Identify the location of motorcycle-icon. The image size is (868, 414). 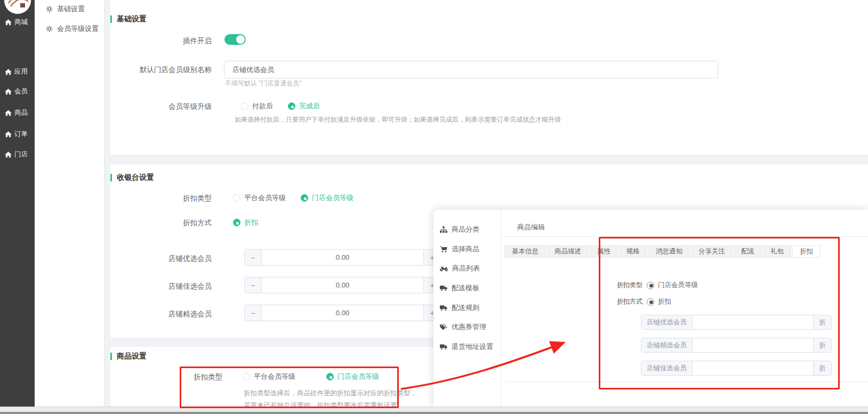
(444, 268).